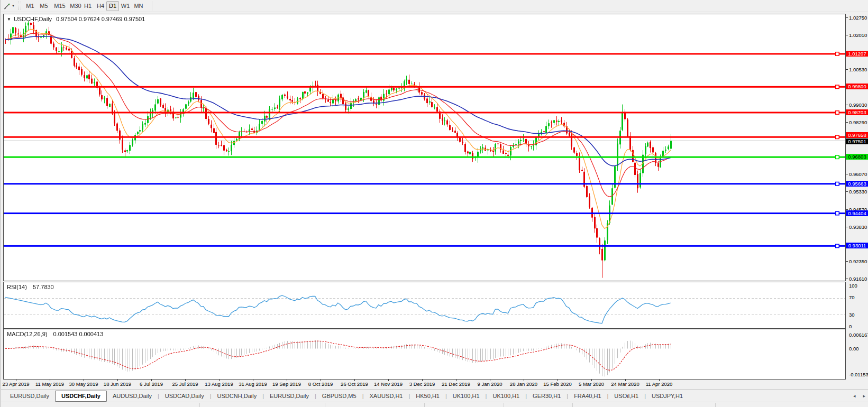 This screenshot has width=868, height=407. What do you see at coordinates (185, 384) in the screenshot?
I see `date-tick-label: 25 Jul 2019` at bounding box center [185, 384].